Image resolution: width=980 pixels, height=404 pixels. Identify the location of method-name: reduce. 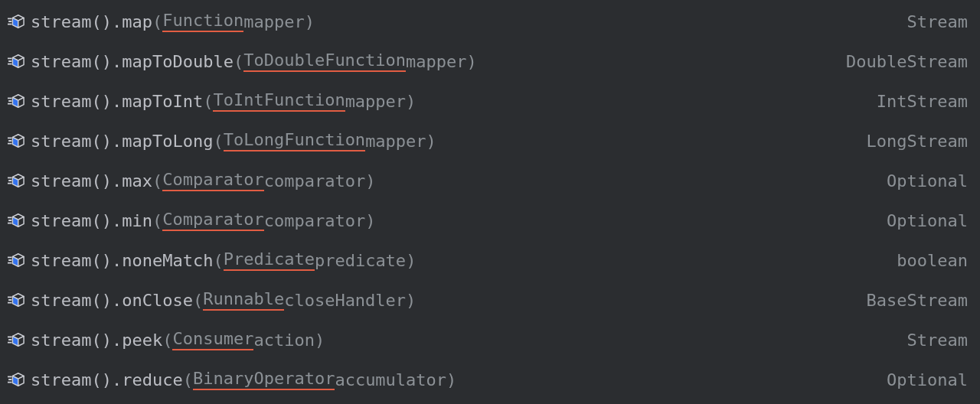
(152, 380).